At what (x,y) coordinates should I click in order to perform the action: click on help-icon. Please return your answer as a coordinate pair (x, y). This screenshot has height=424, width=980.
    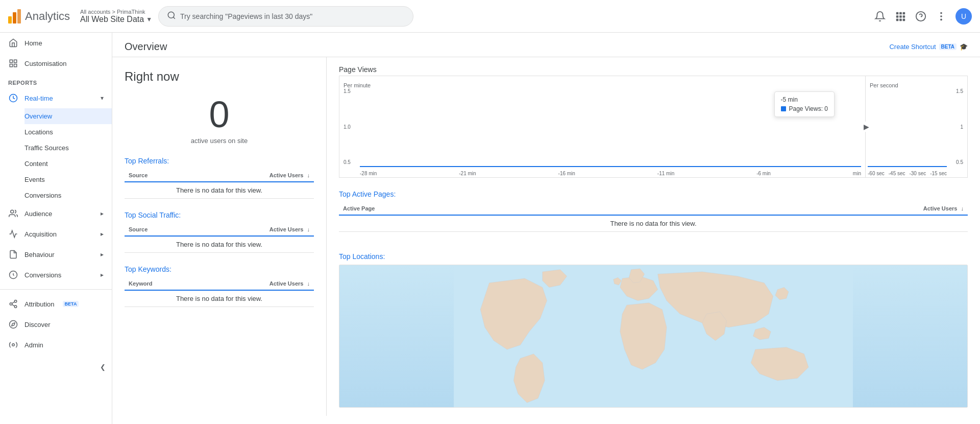
    Looking at the image, I should click on (921, 16).